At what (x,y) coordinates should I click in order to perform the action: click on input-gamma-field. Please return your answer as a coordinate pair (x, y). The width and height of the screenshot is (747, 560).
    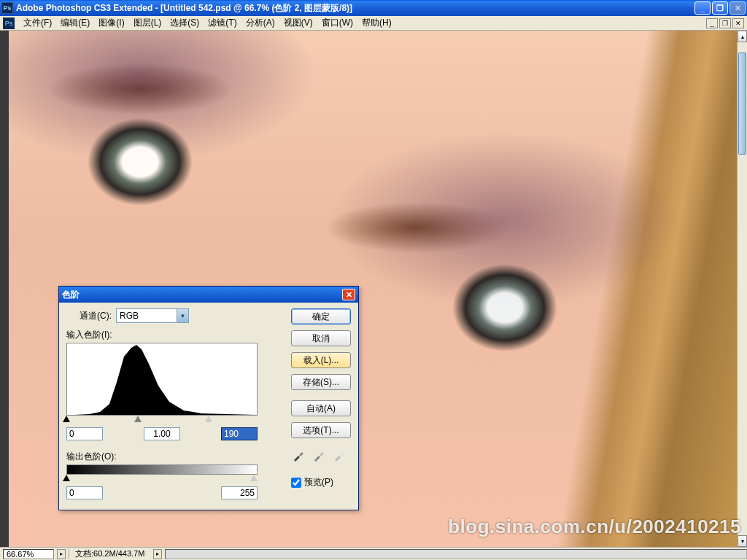
    Looking at the image, I should click on (162, 434).